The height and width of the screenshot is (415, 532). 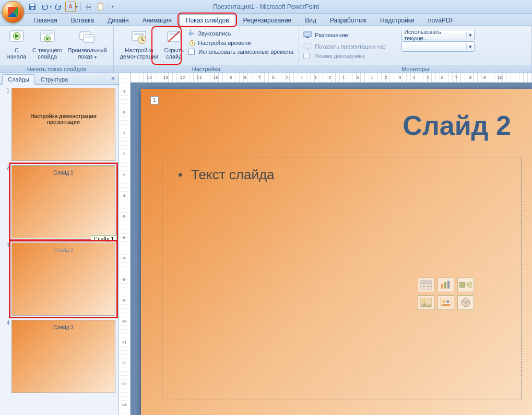 I want to click on thumbnail-tooltip: Слайд 1, so click(x=104, y=239).